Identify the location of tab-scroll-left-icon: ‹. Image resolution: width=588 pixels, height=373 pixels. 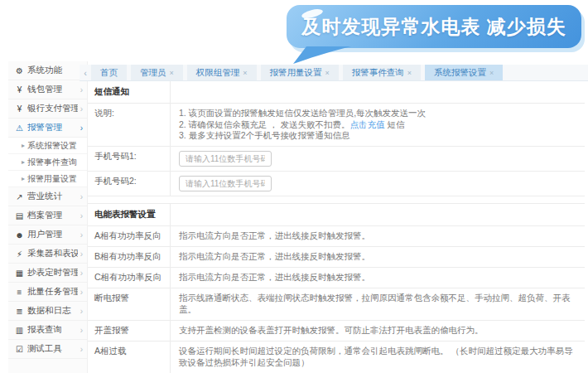
(85, 73).